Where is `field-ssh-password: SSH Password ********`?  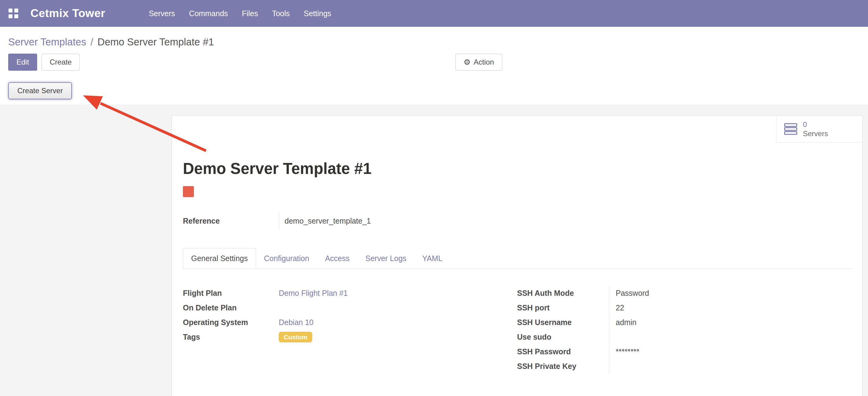 field-ssh-password: SSH Password ******** is located at coordinates (684, 351).